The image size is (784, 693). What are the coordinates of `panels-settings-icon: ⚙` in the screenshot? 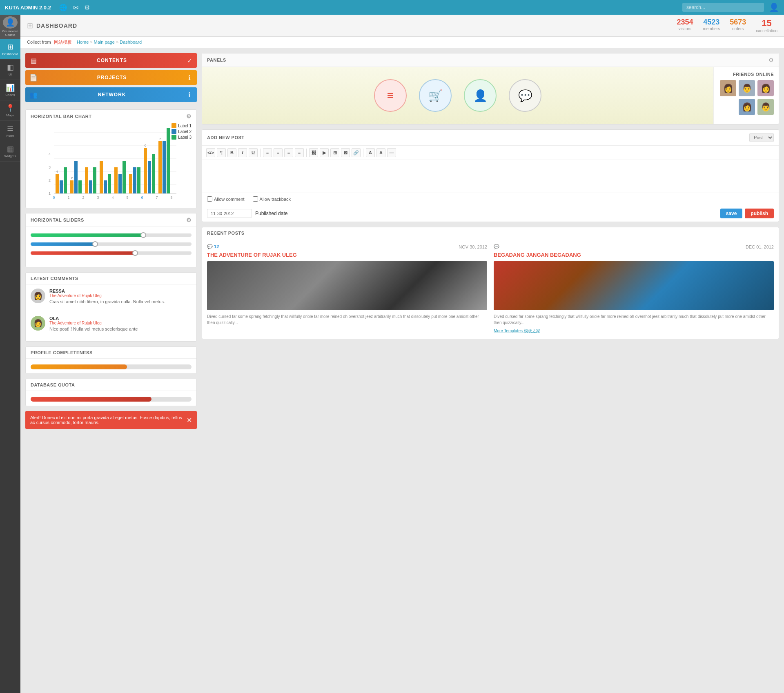 It's located at (771, 60).